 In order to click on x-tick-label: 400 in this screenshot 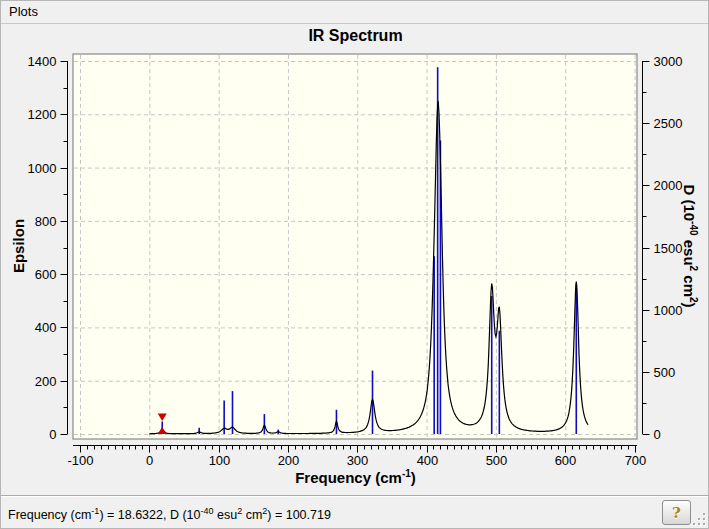, I will do `click(428, 460)`.